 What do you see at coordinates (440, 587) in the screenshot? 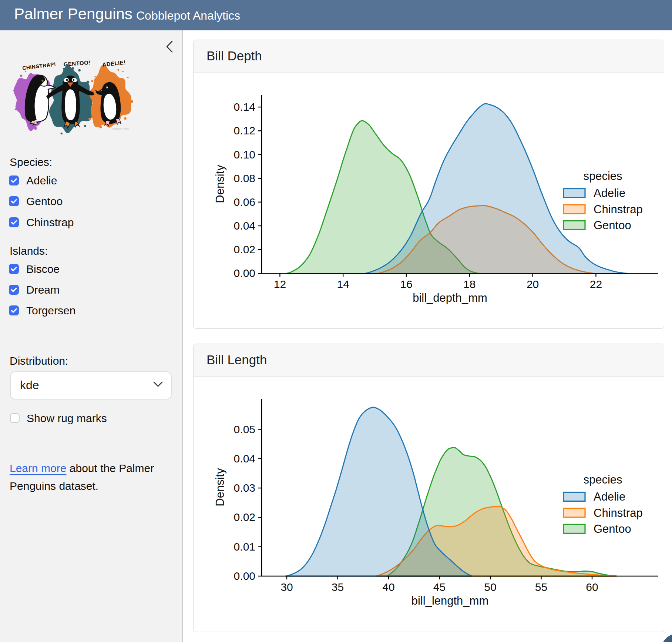
I see `svg-text: 45` at bounding box center [440, 587].